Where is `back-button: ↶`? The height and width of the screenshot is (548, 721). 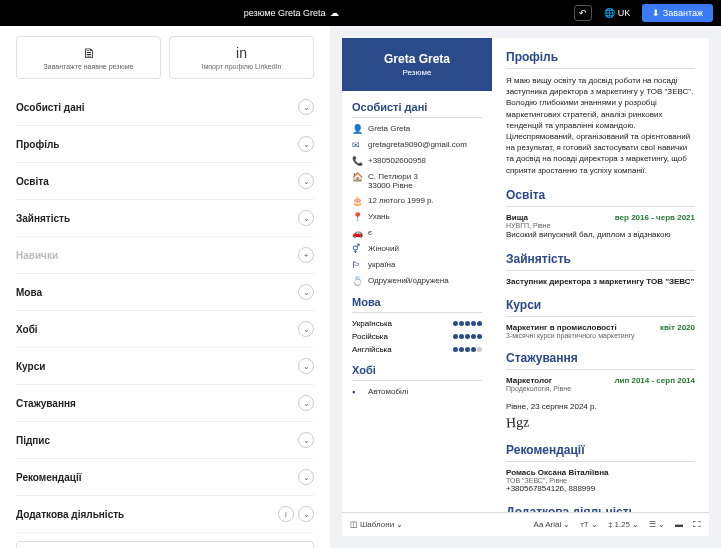 back-button: ↶ is located at coordinates (583, 13).